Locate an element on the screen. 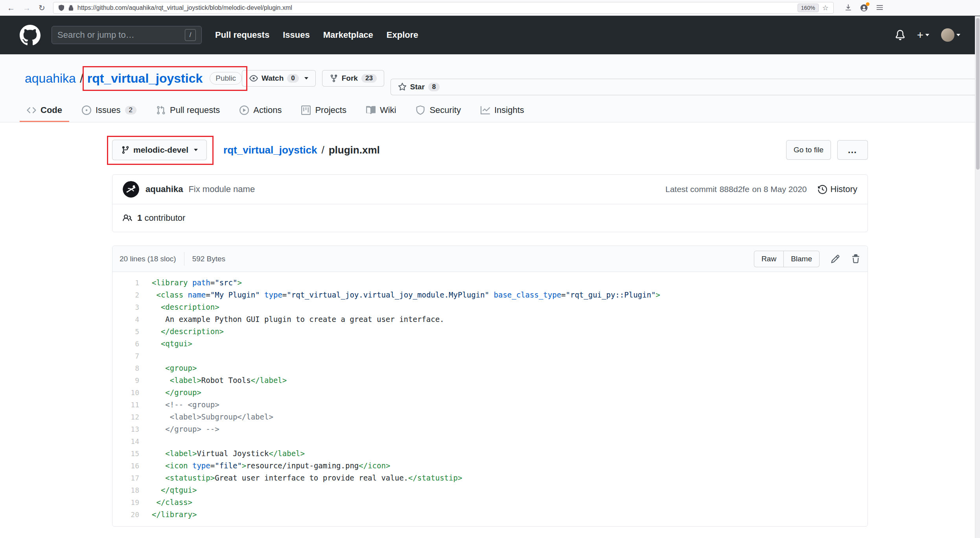 The width and height of the screenshot is (980, 538). downloads-icon is located at coordinates (848, 7).